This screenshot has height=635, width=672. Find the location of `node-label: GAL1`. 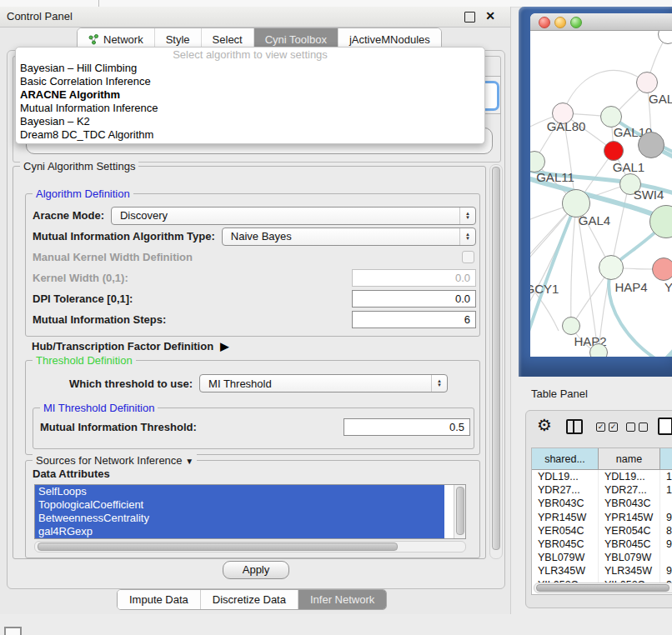

node-label: GAL1 is located at coordinates (629, 167).